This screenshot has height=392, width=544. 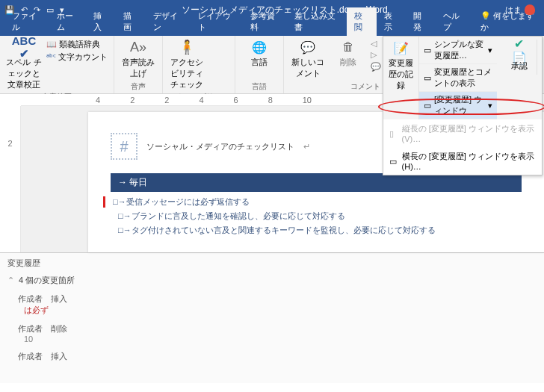 I want to click on markup-combo: ▭シンプルな変更履歴…▾, so click(x=458, y=51).